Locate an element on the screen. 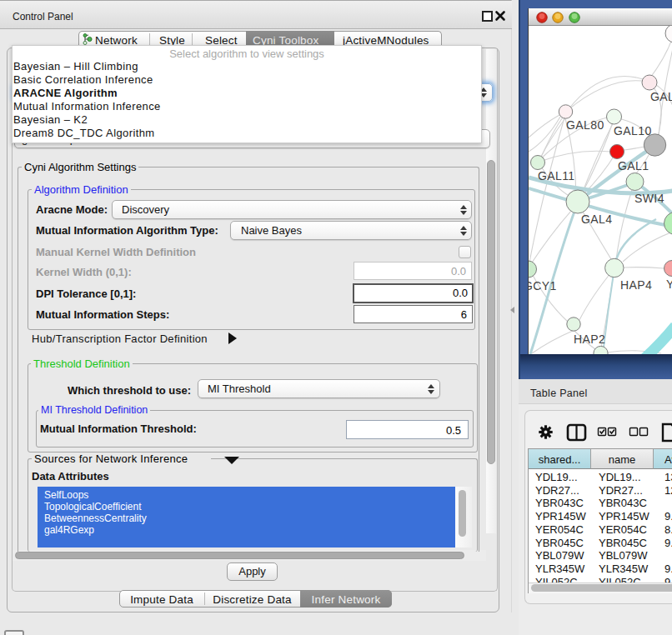 This screenshot has height=635, width=672. svg-text: YM is located at coordinates (669, 284).